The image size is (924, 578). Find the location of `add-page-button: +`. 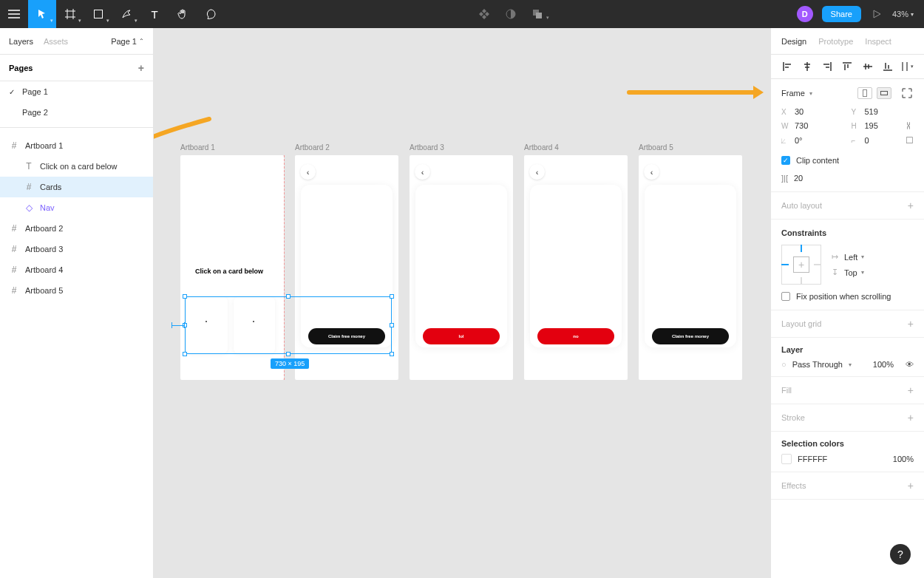

add-page-button: + is located at coordinates (141, 68).